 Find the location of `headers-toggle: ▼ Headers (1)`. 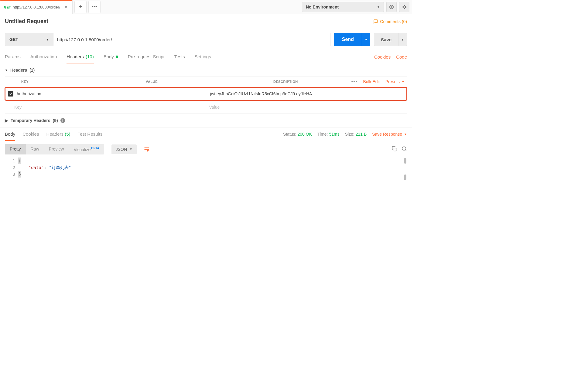

headers-toggle: ▼ Headers (1) is located at coordinates (206, 70).